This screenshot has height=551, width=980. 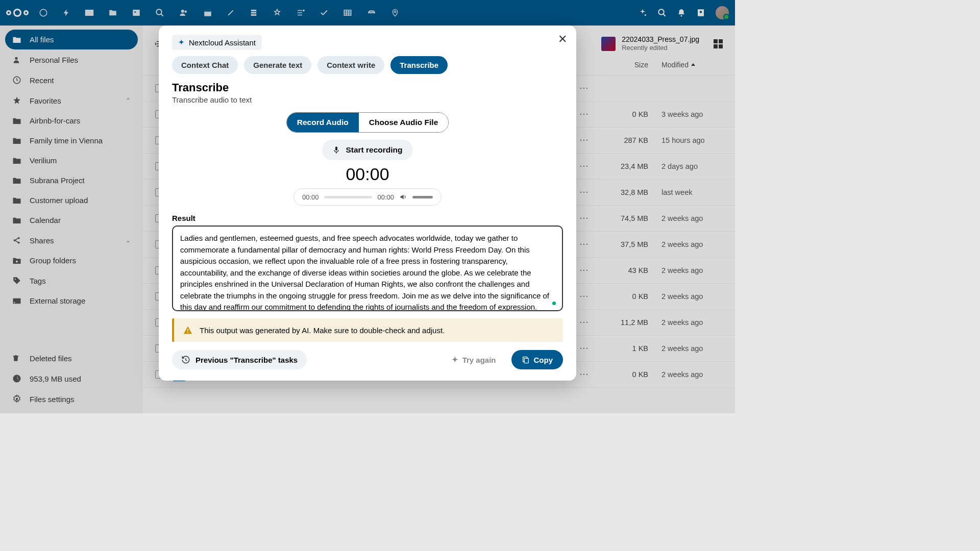 What do you see at coordinates (278, 65) in the screenshot?
I see `tab-generate-text: Generate text` at bounding box center [278, 65].